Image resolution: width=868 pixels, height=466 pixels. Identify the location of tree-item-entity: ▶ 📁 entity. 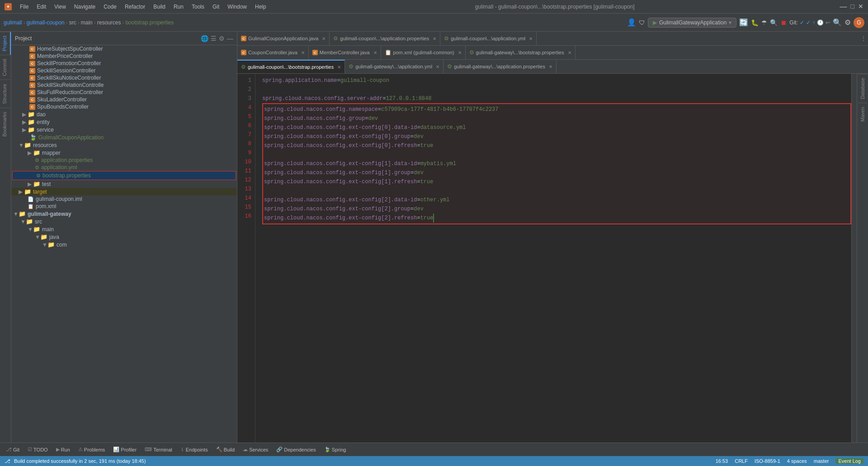
(124, 122).